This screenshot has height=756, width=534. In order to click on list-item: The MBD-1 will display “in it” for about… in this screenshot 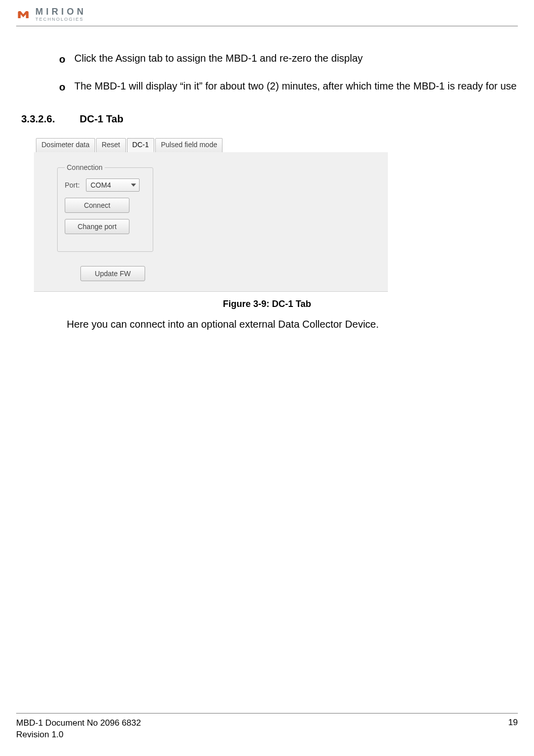, I will do `click(288, 86)`.